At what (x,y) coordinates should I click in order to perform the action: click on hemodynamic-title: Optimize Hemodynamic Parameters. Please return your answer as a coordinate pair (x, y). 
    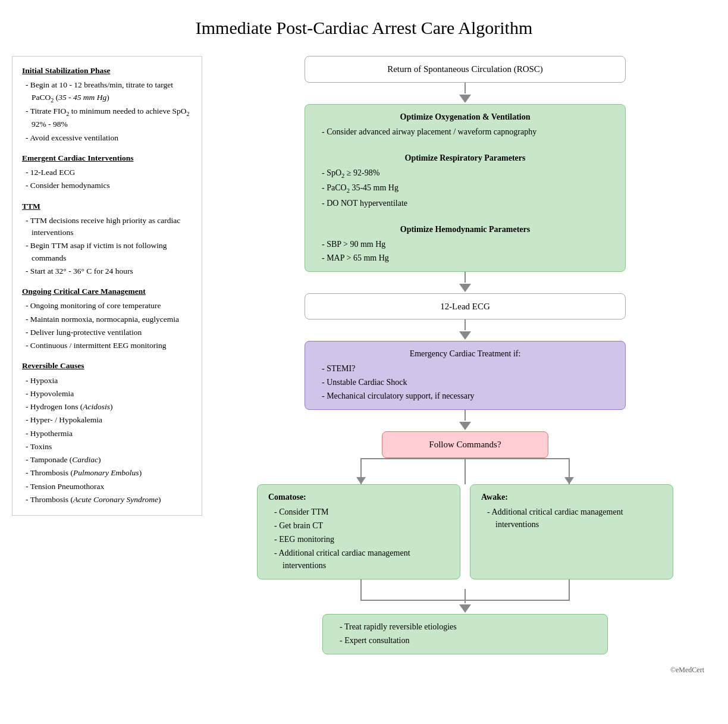
    Looking at the image, I should click on (465, 230).